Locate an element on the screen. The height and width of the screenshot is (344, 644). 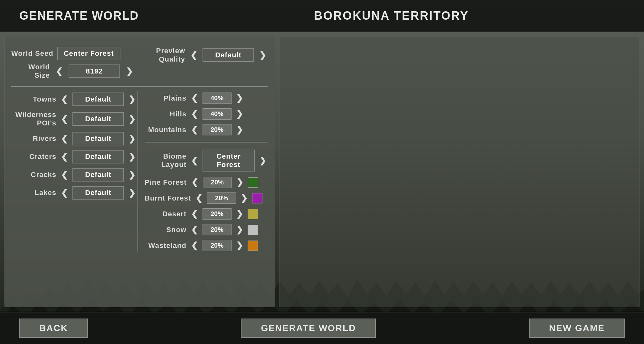
wilderness-row: Wilderness POI's ❮ Default ❯ is located at coordinates (74, 119).